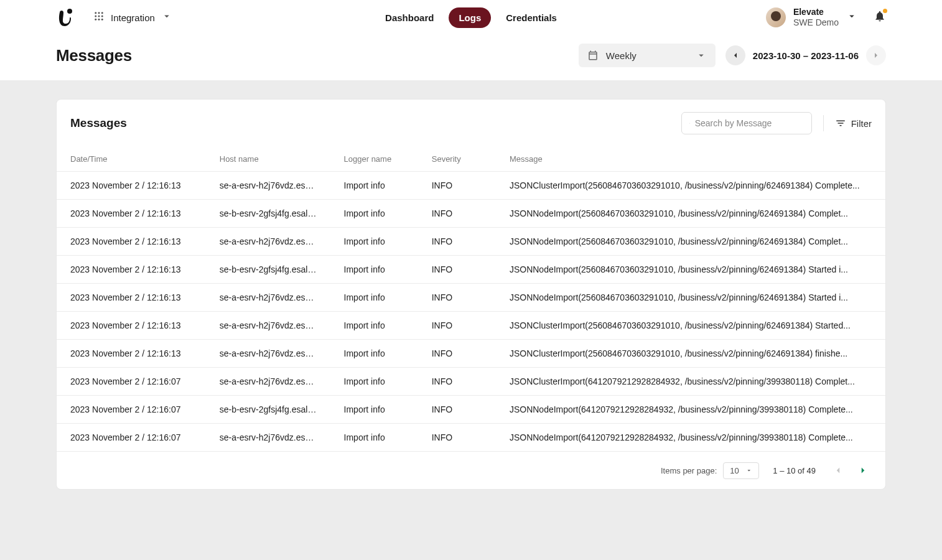  I want to click on user-name: Elevate, so click(816, 12).